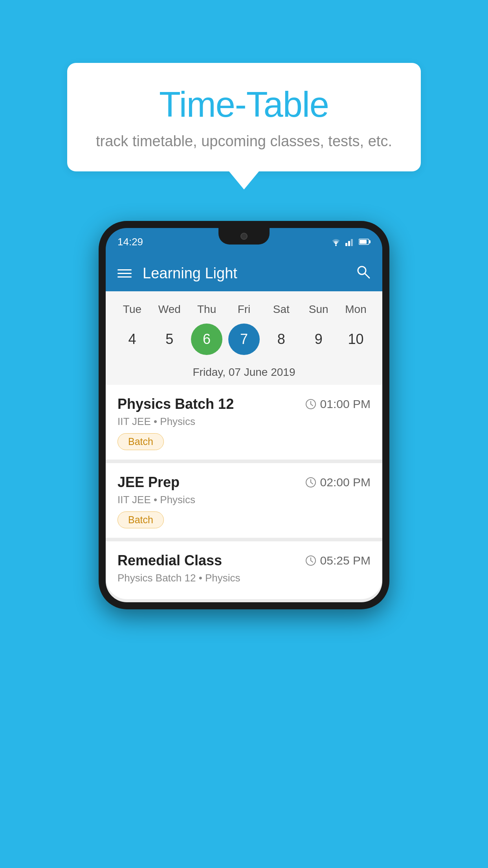 This screenshot has width=488, height=868. Describe the element at coordinates (169, 309) in the screenshot. I see `day-header-wed: Wed` at that location.